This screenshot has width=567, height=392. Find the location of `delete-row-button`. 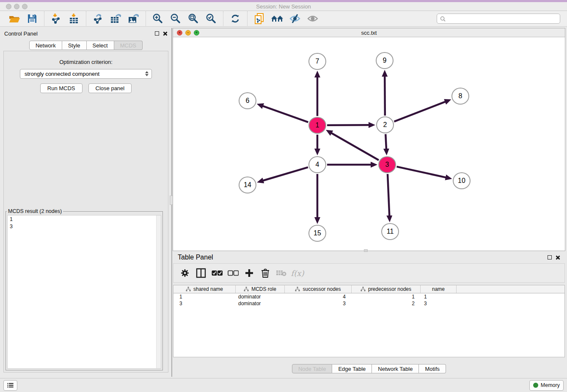

delete-row-button is located at coordinates (265, 273).